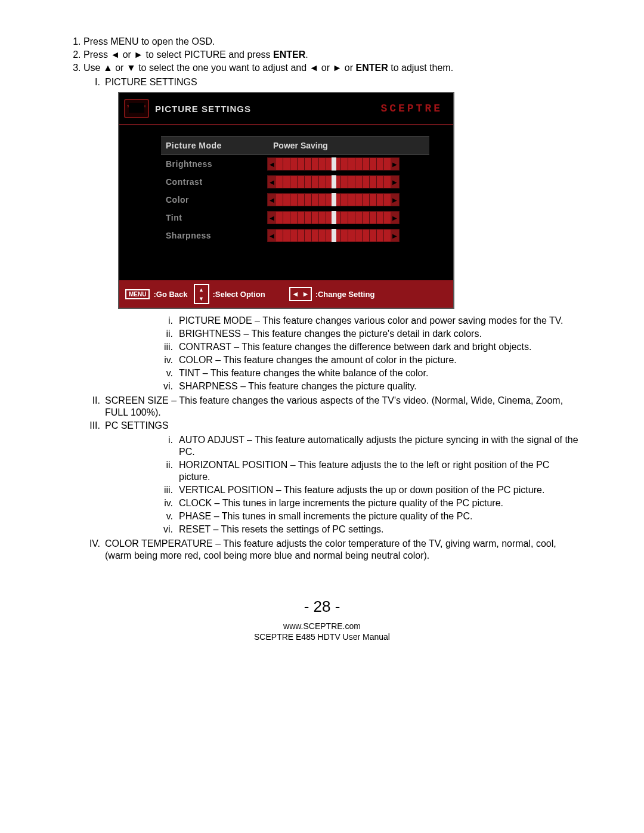  What do you see at coordinates (91, 407) in the screenshot?
I see `roman-numeral: II.` at bounding box center [91, 407].